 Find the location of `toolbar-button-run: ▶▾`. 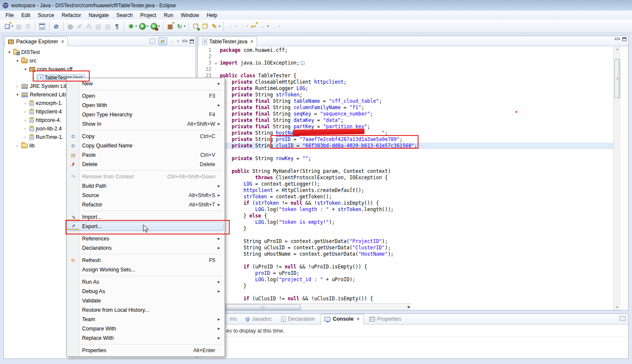

toolbar-button-run: ▶▾ is located at coordinates (144, 26).